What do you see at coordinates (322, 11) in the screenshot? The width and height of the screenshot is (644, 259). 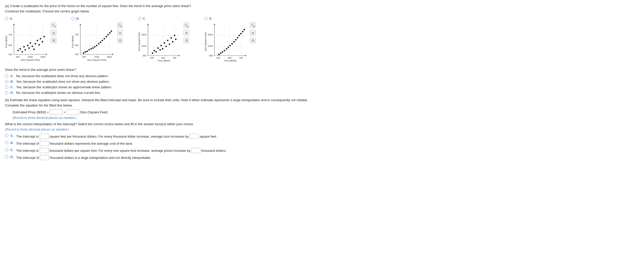 I see `construct-text: Construct the scatterplot. Choose the co…` at bounding box center [322, 11].